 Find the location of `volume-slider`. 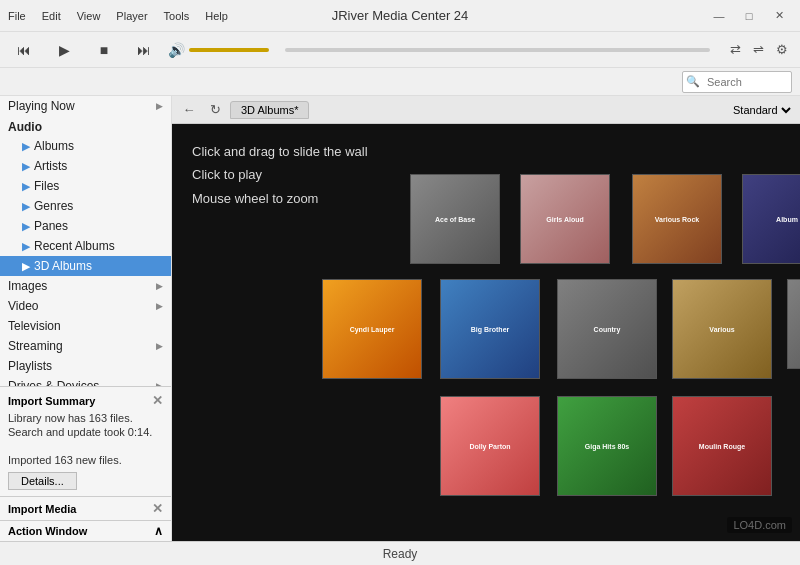

volume-slider is located at coordinates (229, 50).